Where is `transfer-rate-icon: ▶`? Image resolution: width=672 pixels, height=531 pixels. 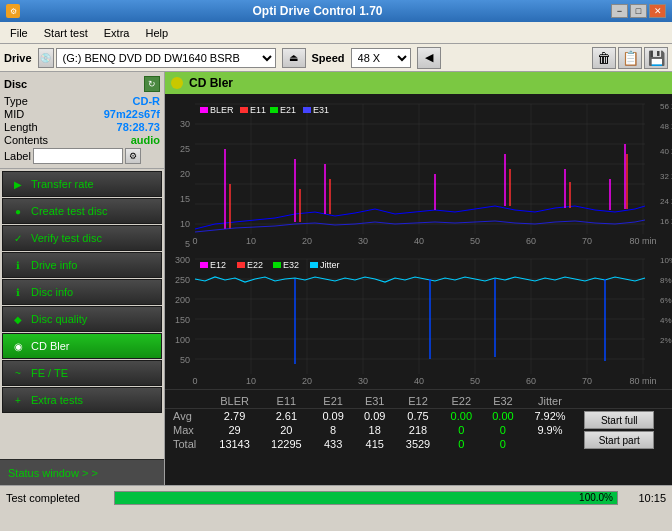 transfer-rate-icon: ▶ is located at coordinates (18, 184).